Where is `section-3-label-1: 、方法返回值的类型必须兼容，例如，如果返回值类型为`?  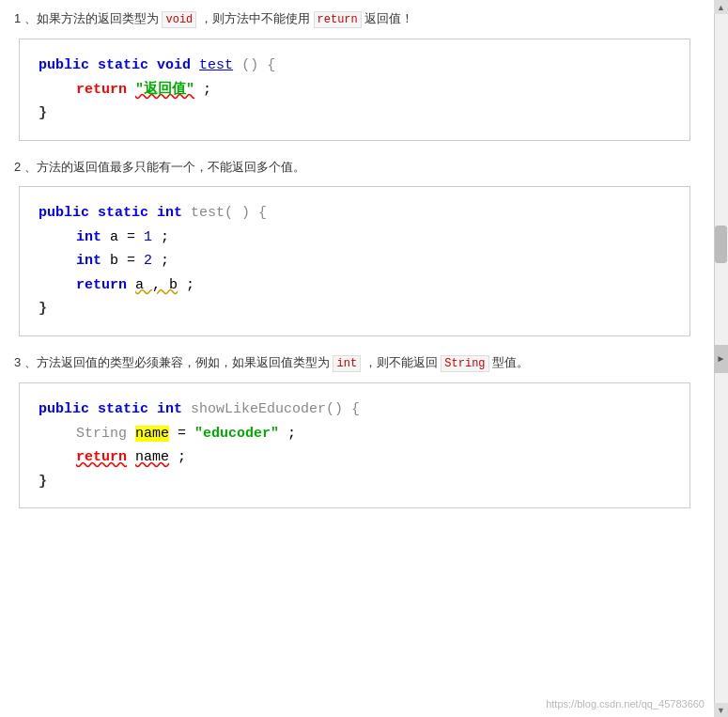 section-3-label-1: 、方法返回值的类型必须兼容，例如，如果返回值类型为 is located at coordinates (178, 363).